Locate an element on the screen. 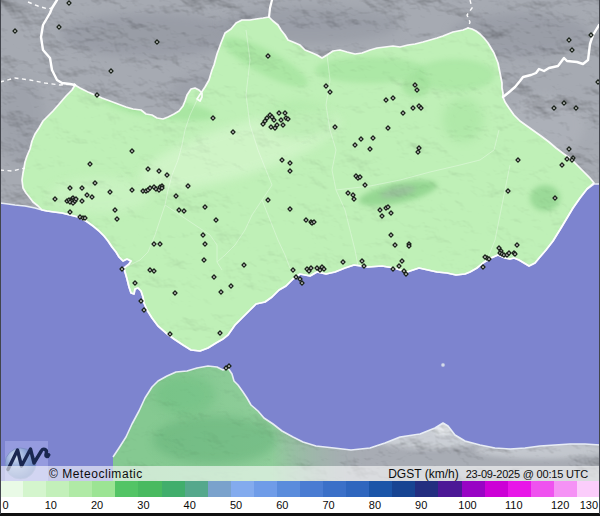  scale-tick-label: 130 is located at coordinates (589, 505).